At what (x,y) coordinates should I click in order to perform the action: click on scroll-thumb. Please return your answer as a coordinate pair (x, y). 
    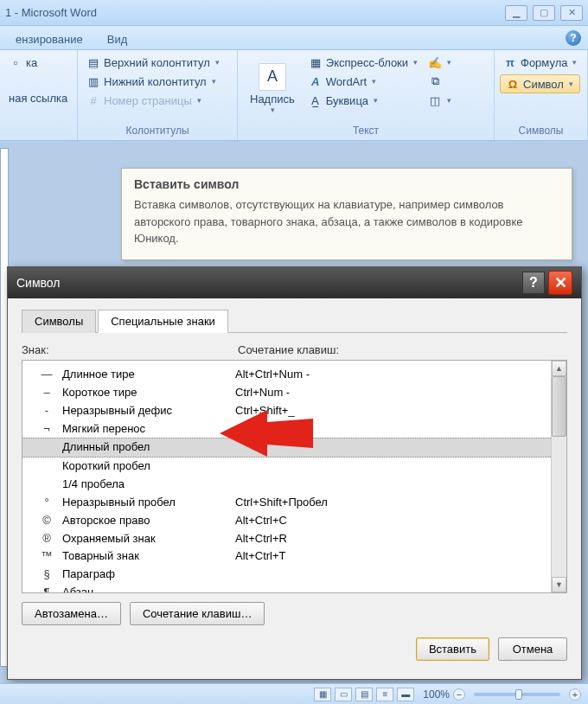
    Looking at the image, I should click on (559, 406).